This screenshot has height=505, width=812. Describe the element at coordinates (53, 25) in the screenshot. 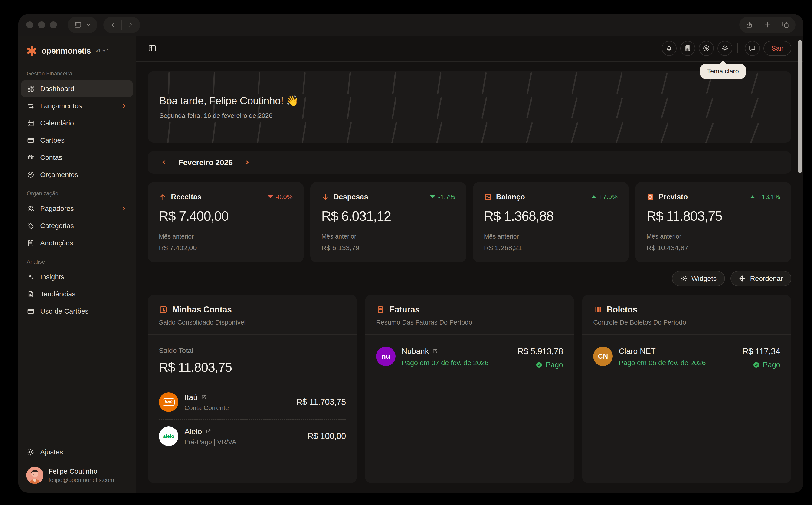

I see `zoom-window-button` at that location.